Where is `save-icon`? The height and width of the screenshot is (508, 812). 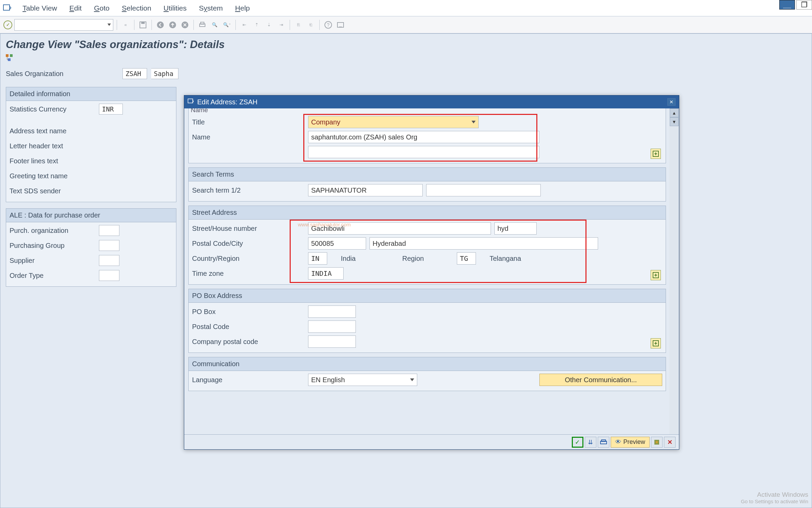
save-icon is located at coordinates (143, 25).